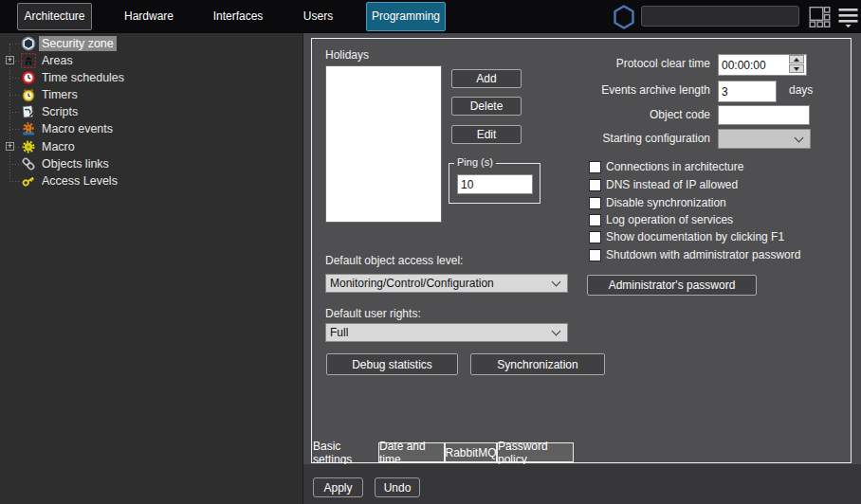 This screenshot has height=504, width=861. I want to click on object-code-input, so click(764, 116).